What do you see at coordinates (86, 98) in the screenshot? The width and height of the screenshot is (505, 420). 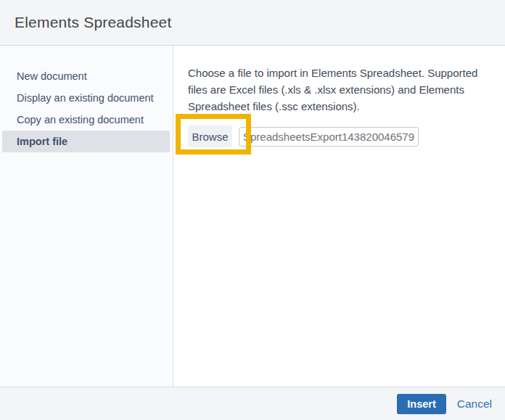 I see `sidebar-item-display-existing-document: Display an existing document` at bounding box center [86, 98].